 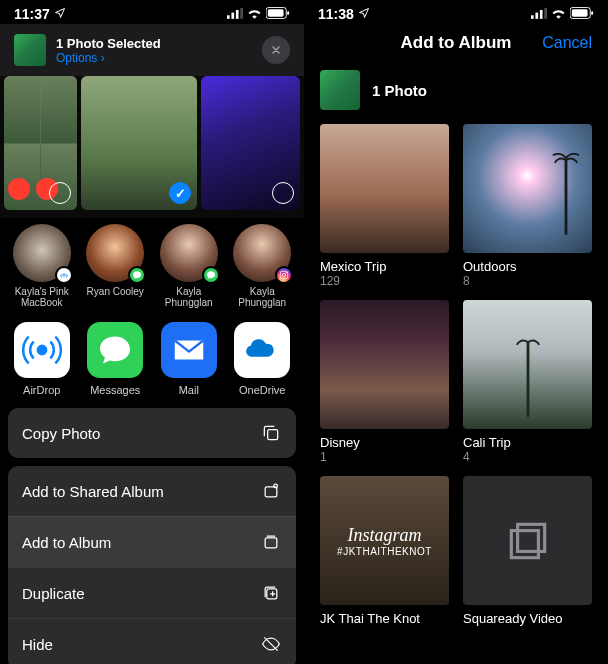 I want to click on selected-count-label: 1 Photo, so click(x=400, y=90).